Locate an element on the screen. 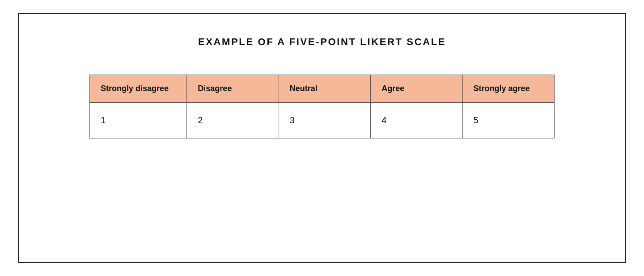 This screenshot has height=276, width=644. table-row-0: 12345 is located at coordinates (322, 121).